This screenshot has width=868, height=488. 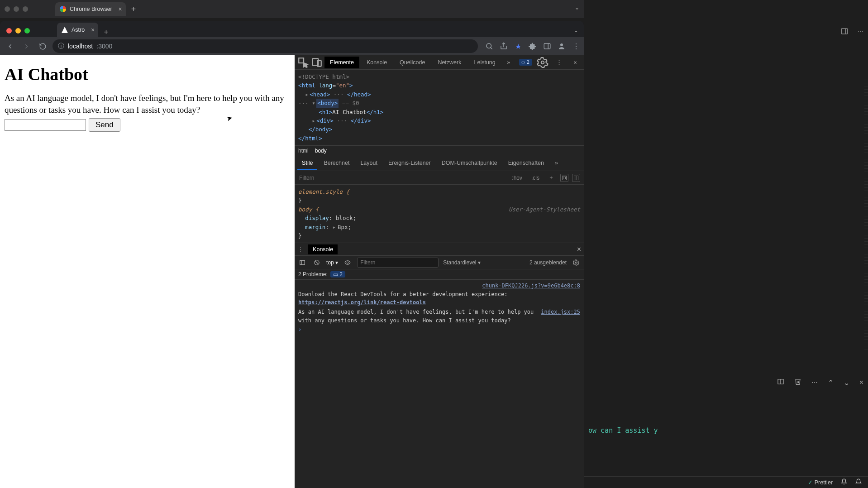 What do you see at coordinates (489, 46) in the screenshot?
I see `zoom-icon` at bounding box center [489, 46].